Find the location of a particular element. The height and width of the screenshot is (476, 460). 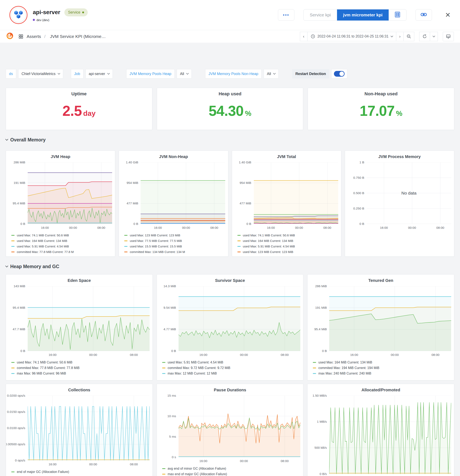

section-heap-memory-gc: Heap Memory and GC is located at coordinates (230, 266).